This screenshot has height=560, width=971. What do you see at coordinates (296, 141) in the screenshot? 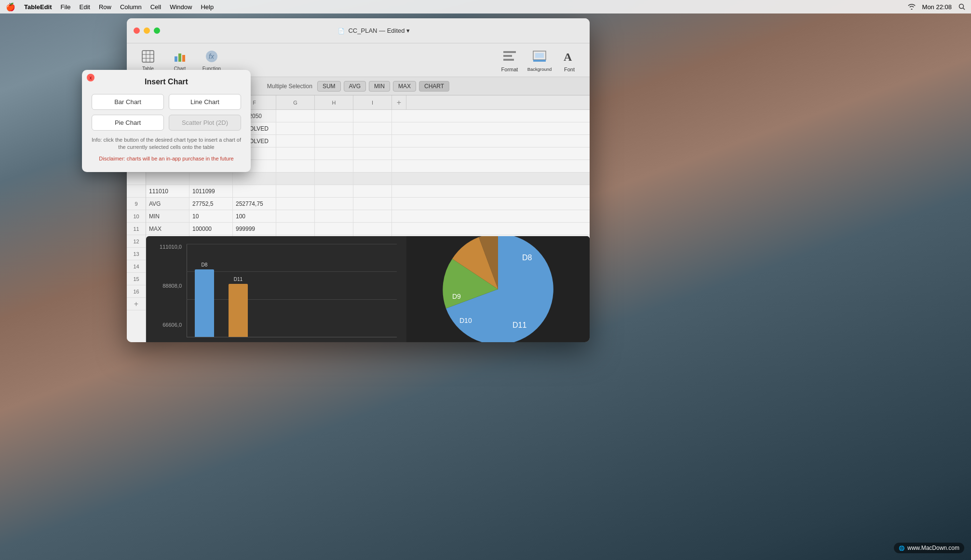
I see `cell-g9` at bounding box center [296, 141].